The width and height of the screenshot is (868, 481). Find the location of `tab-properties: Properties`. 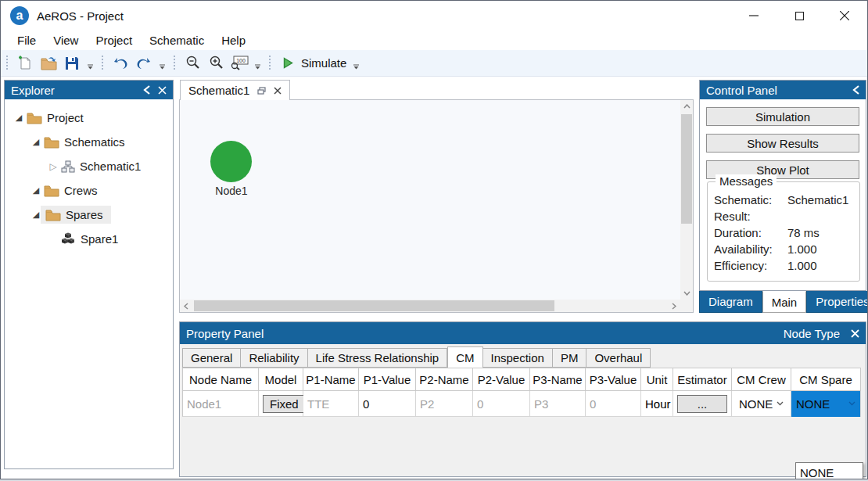

tab-properties: Properties is located at coordinates (837, 302).